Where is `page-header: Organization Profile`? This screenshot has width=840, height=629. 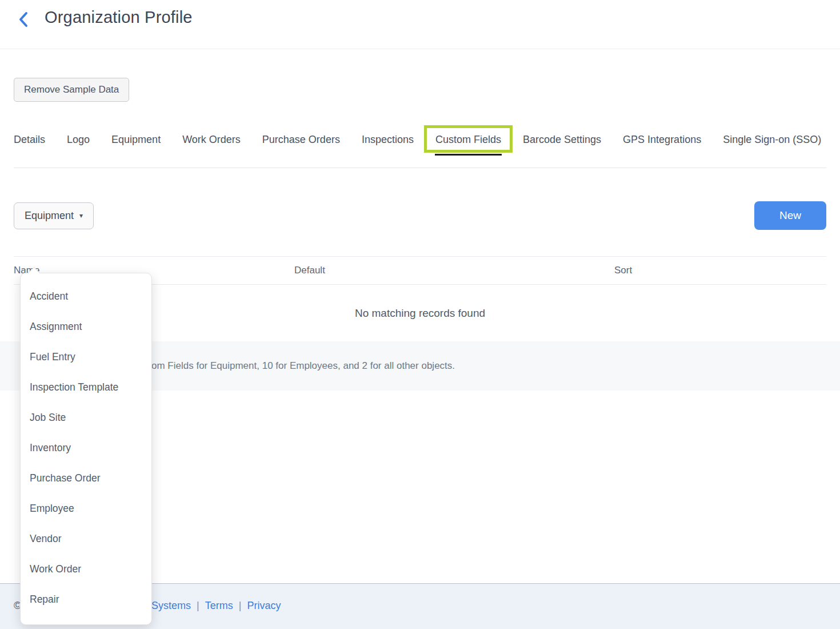
page-header: Organization Profile is located at coordinates (420, 25).